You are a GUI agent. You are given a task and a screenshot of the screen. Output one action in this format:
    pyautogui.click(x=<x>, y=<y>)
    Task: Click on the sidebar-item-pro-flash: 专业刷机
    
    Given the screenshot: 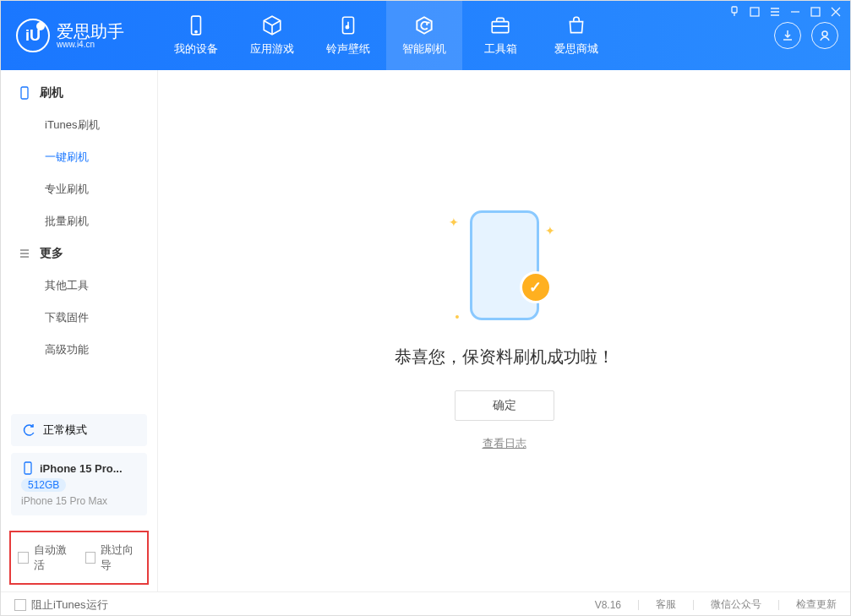 What is the action you would take?
    pyautogui.click(x=79, y=189)
    